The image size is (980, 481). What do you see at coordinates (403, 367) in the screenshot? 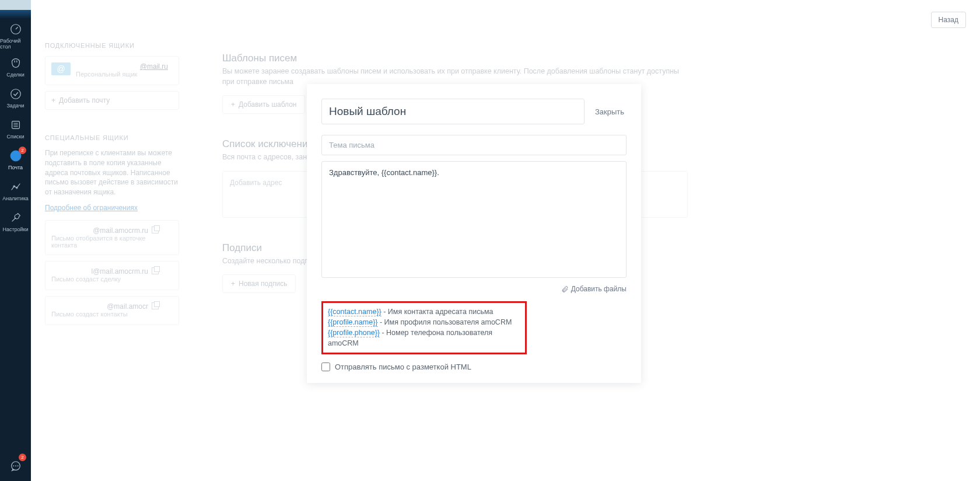
I see `send-html-label: Отправлять письмо с разметкой HTML` at bounding box center [403, 367].